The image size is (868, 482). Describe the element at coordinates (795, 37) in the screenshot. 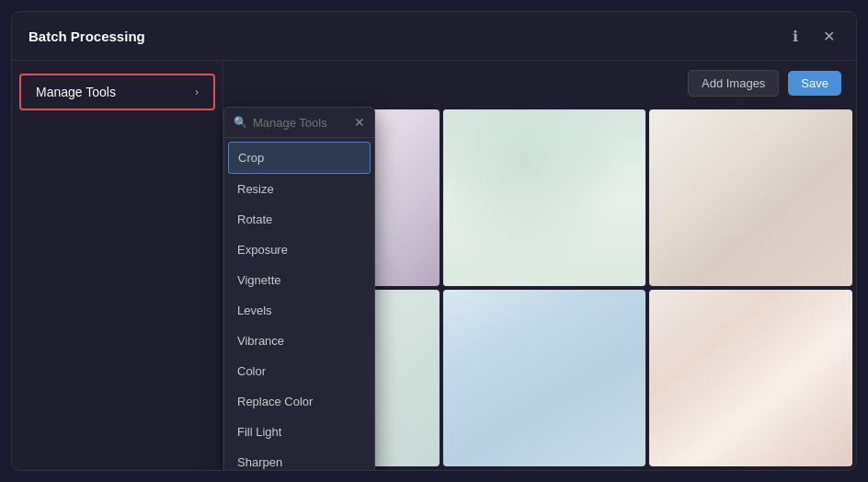

I see `info-icon: ℹ` at that location.